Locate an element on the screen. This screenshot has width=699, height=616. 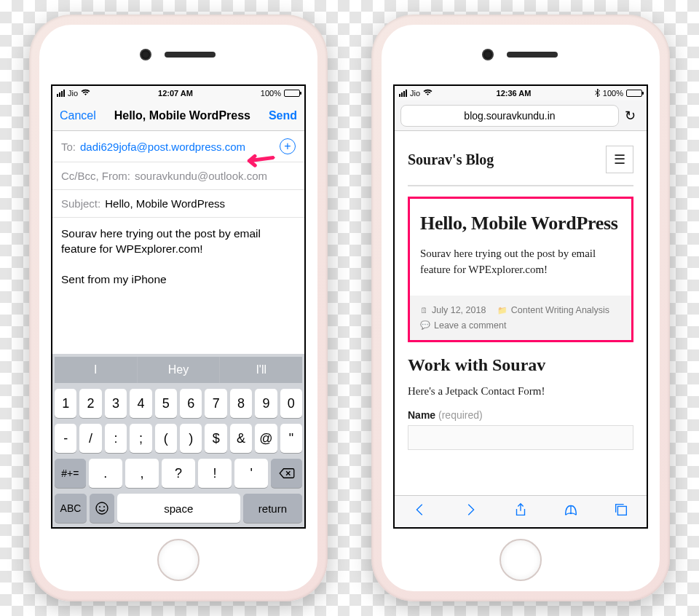
key-dollar: $ is located at coordinates (216, 438).